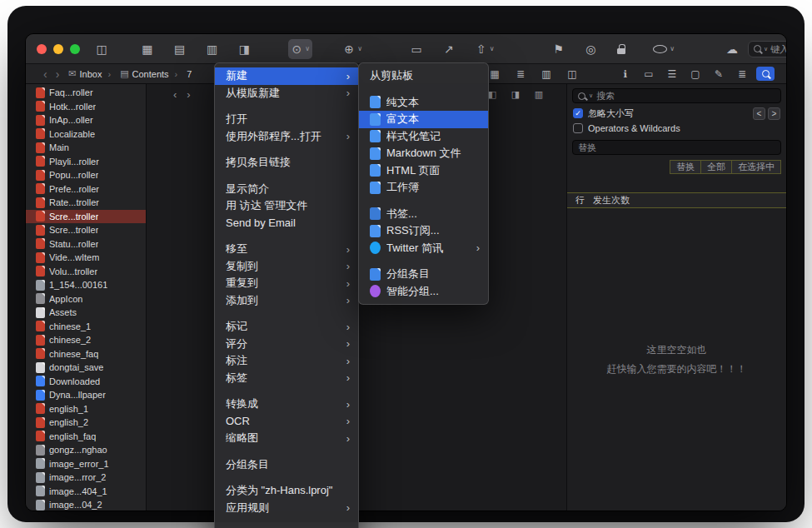 This screenshot has height=528, width=812. What do you see at coordinates (595, 49) in the screenshot?
I see `mark-button: ◎ ∨` at bounding box center [595, 49].